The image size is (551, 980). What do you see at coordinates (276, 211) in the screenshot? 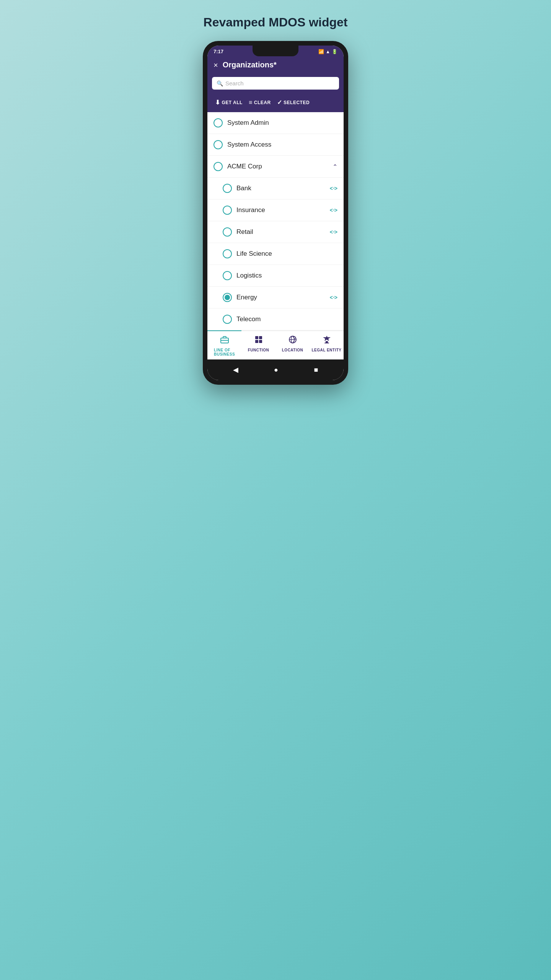
I see `list-item: Insurance <⋅>` at bounding box center [276, 211].